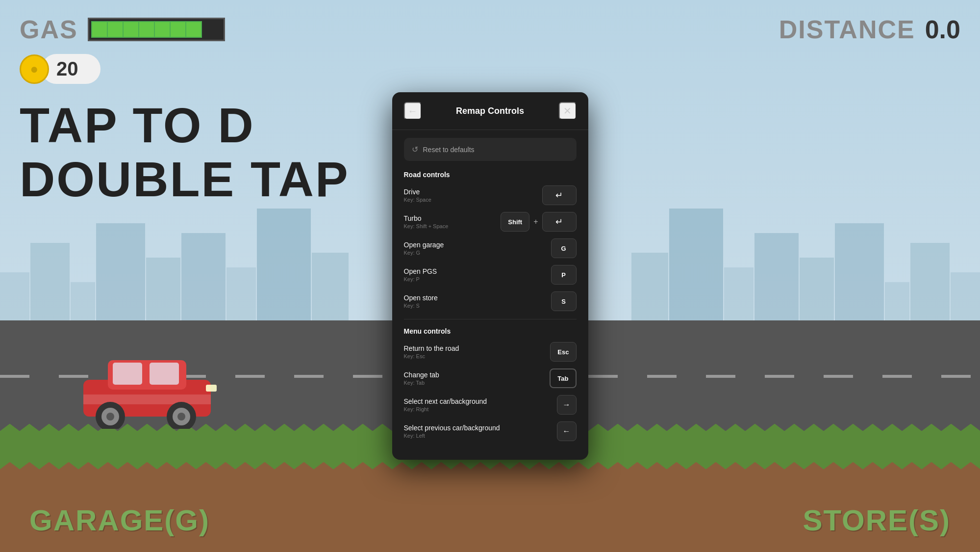 The height and width of the screenshot is (552, 980). What do you see at coordinates (538, 222) in the screenshot?
I see `turbo-key-combo: Shift + ↵` at bounding box center [538, 222].